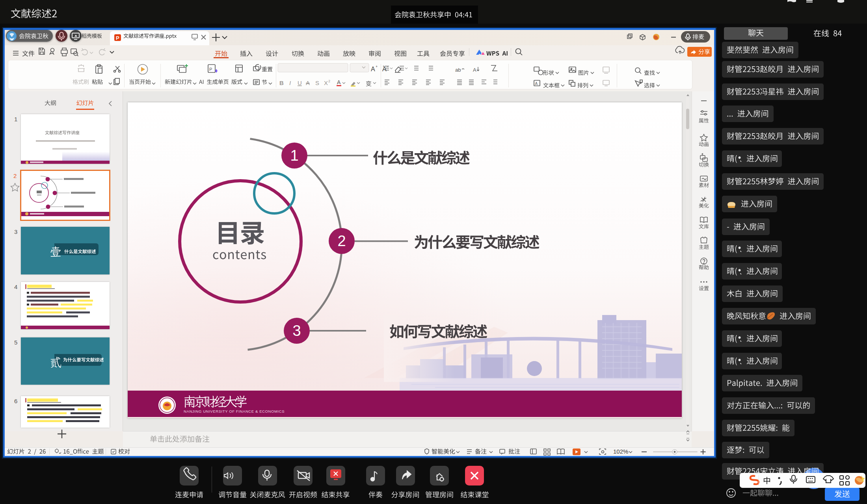 Image resolution: width=867 pixels, height=504 pixels. Describe the element at coordinates (326, 83) in the screenshot. I see `svg-text: X` at that location.